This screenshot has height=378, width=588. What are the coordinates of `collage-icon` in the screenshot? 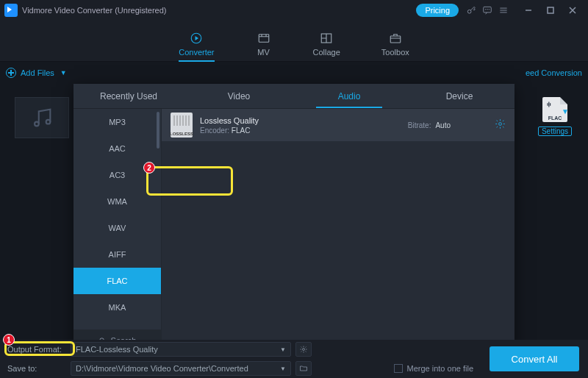 It's located at (326, 38).